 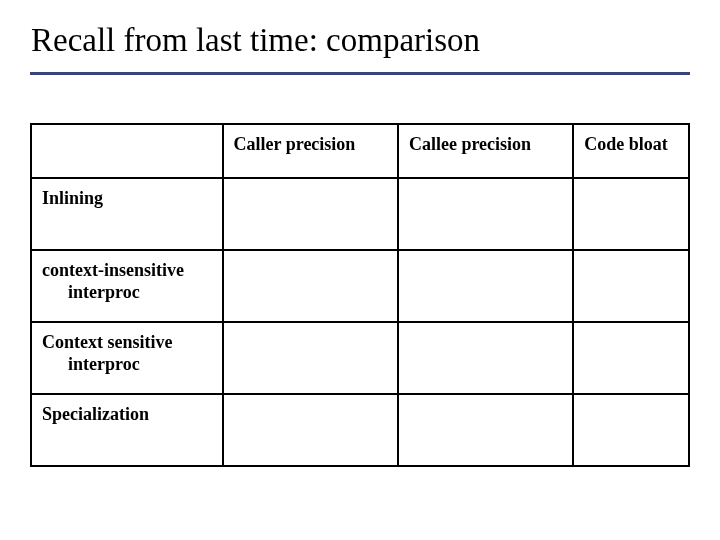 I want to click on row-label-context-sensitive: Context sensitive interproc, so click(x=127, y=358).